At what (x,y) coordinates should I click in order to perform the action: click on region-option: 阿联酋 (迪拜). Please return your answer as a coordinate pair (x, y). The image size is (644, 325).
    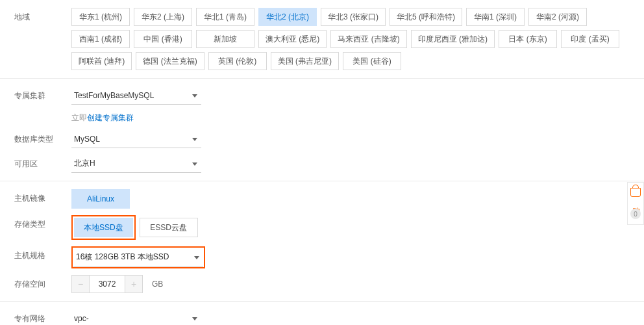
    Looking at the image, I should click on (101, 61).